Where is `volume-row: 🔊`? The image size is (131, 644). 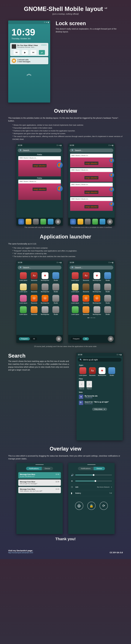 volume-row: 🔊 is located at coordinates (91, 475).